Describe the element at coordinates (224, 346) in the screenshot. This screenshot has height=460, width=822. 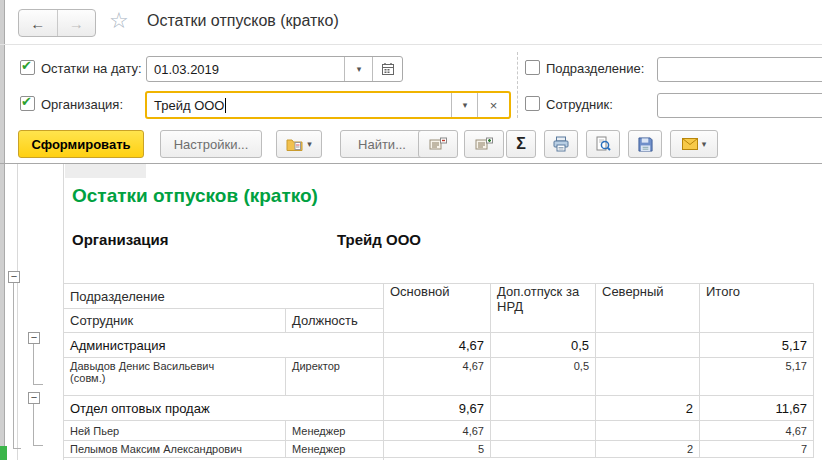
I see `group-name: Администрация` at that location.